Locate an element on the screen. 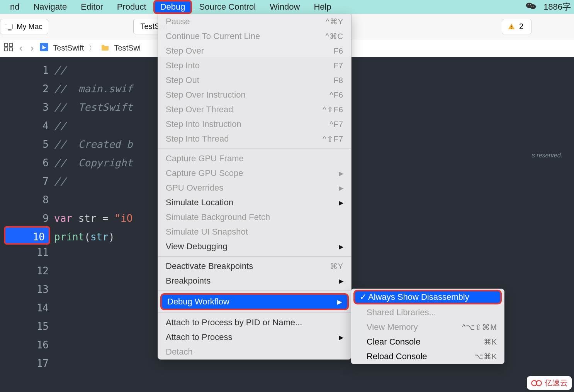 Image resolution: width=574 pixels, height=392 pixels. breadcrumb-project: TestSwift is located at coordinates (68, 48).